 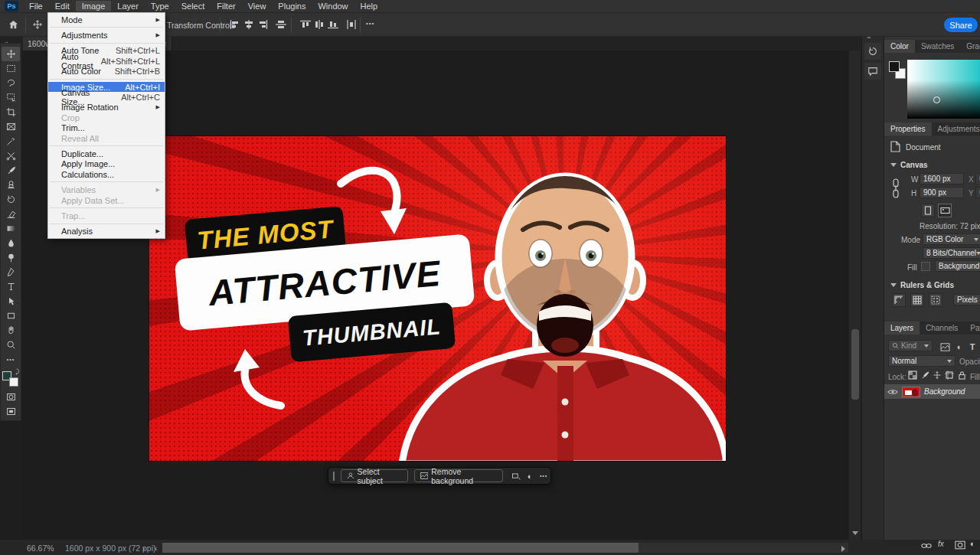 What do you see at coordinates (11, 170) in the screenshot?
I see `brush-tool` at bounding box center [11, 170].